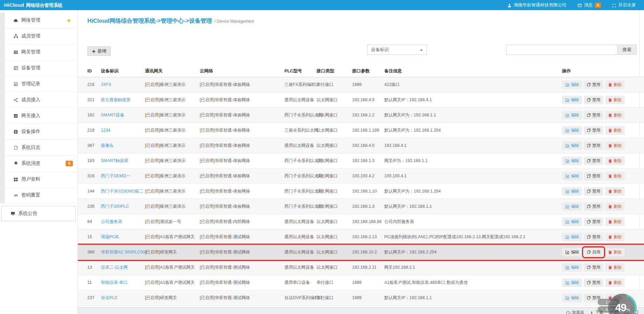 Image resolution: width=644 pixels, height=314 pixels. I want to click on announce-icon, so click(13, 214).